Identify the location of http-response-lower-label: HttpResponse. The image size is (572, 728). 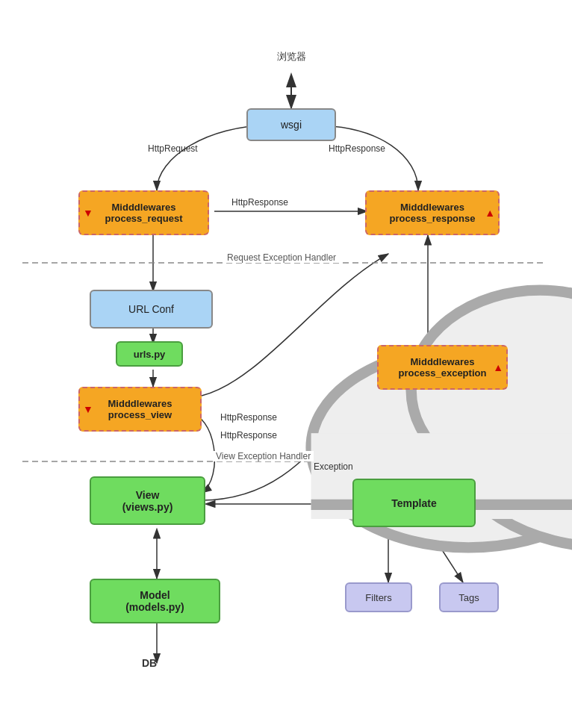
(249, 435).